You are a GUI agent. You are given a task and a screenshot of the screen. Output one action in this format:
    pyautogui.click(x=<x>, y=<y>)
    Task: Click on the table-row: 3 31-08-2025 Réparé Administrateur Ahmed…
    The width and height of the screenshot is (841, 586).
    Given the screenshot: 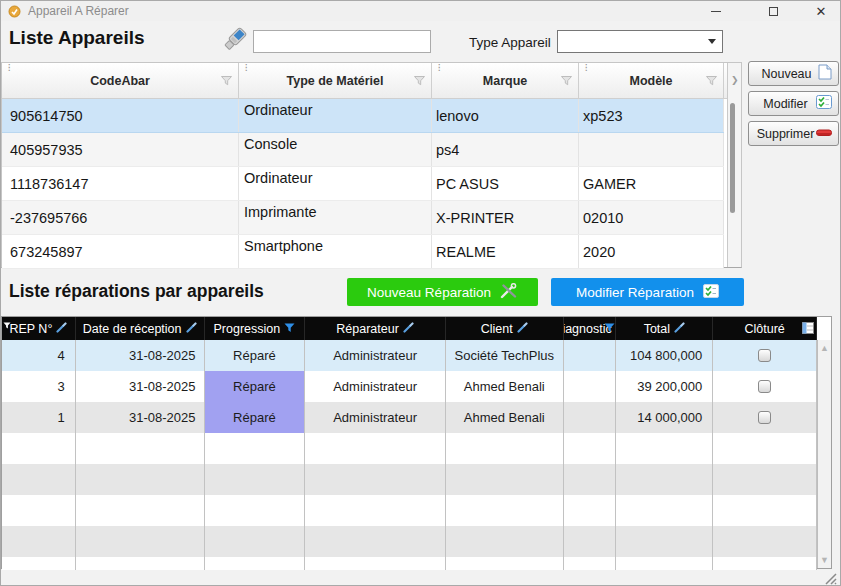 What is the action you would take?
    pyautogui.click(x=410, y=386)
    